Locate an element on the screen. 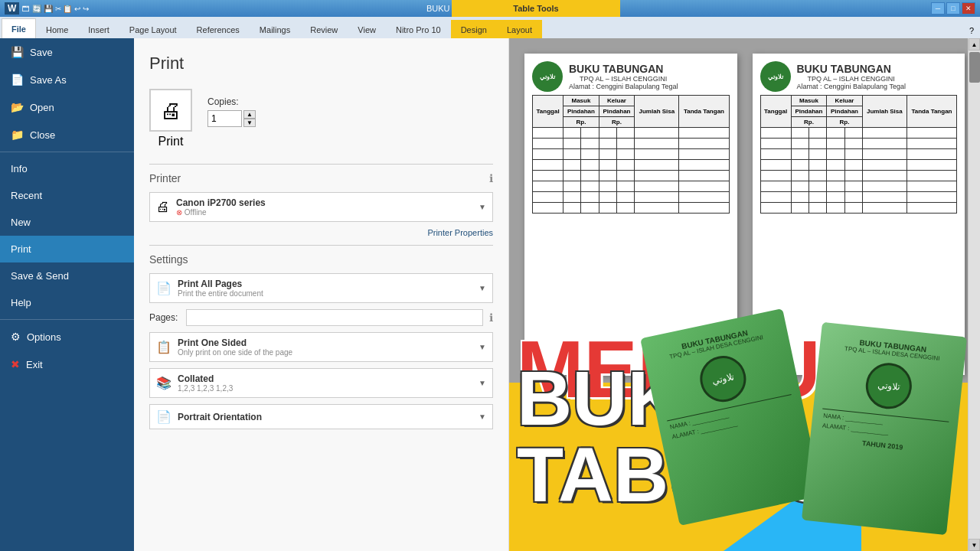  ribbon-tabs: File Home Insert Page Layout References … is located at coordinates (490, 28).